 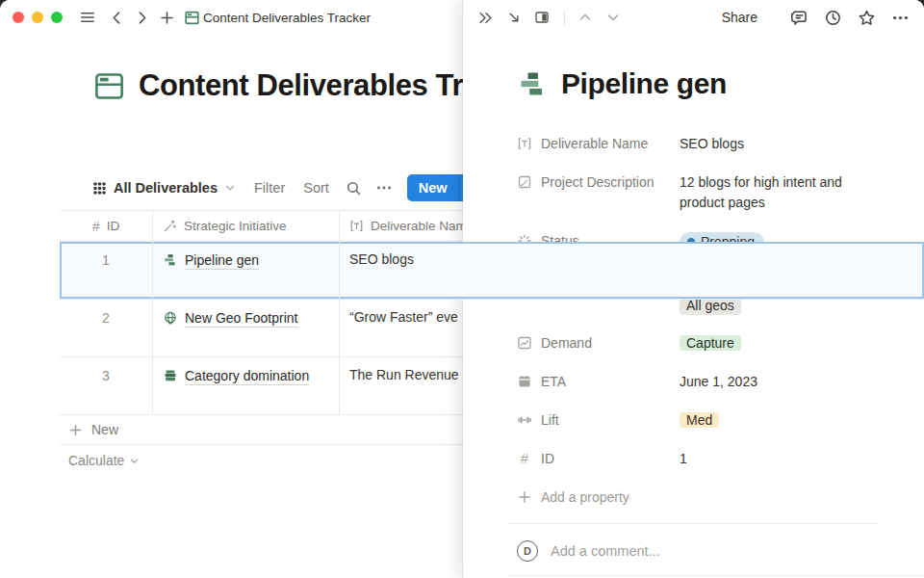 I want to click on more-options-icon, so click(x=384, y=188).